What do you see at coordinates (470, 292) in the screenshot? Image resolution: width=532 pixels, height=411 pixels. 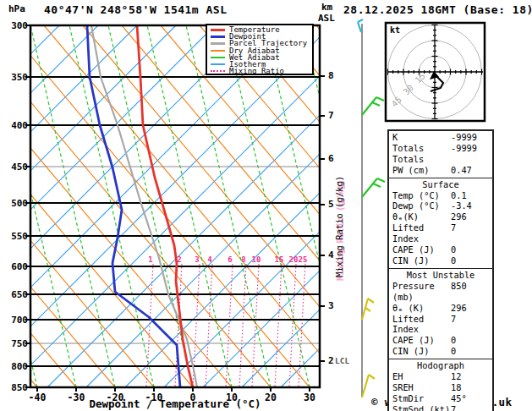 I see `stats-value: 850` at bounding box center [470, 292].